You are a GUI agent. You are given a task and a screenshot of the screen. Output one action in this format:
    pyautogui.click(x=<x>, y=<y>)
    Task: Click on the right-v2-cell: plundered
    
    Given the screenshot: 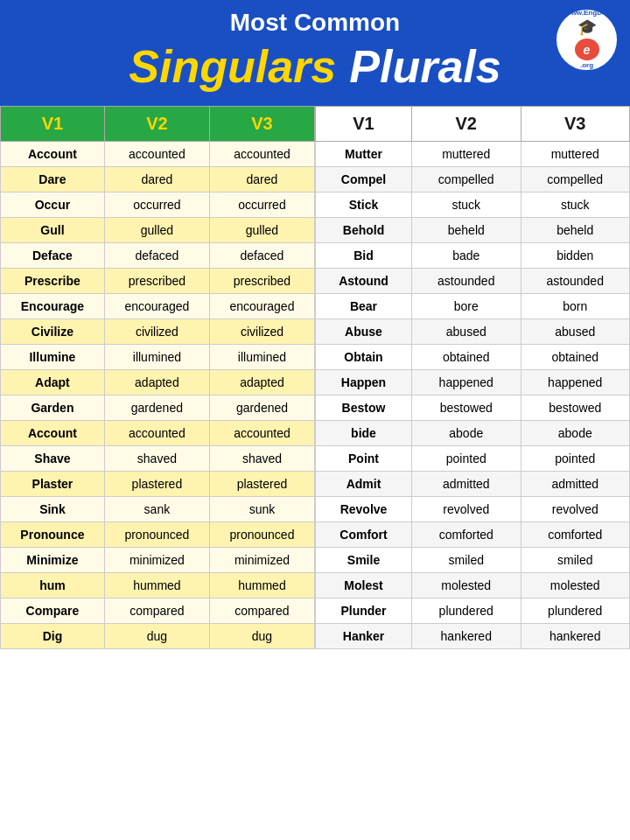 What is the action you would take?
    pyautogui.click(x=466, y=611)
    